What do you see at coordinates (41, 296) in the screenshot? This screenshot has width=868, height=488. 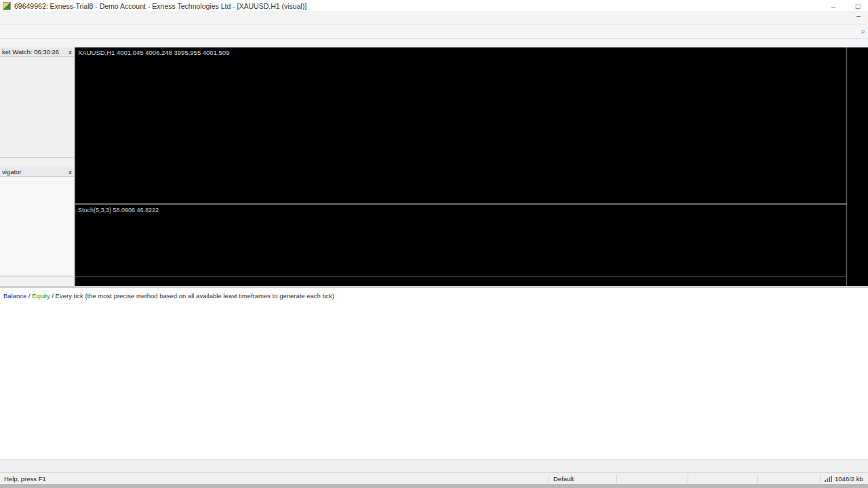 I see `equity-legend: Equity` at bounding box center [41, 296].